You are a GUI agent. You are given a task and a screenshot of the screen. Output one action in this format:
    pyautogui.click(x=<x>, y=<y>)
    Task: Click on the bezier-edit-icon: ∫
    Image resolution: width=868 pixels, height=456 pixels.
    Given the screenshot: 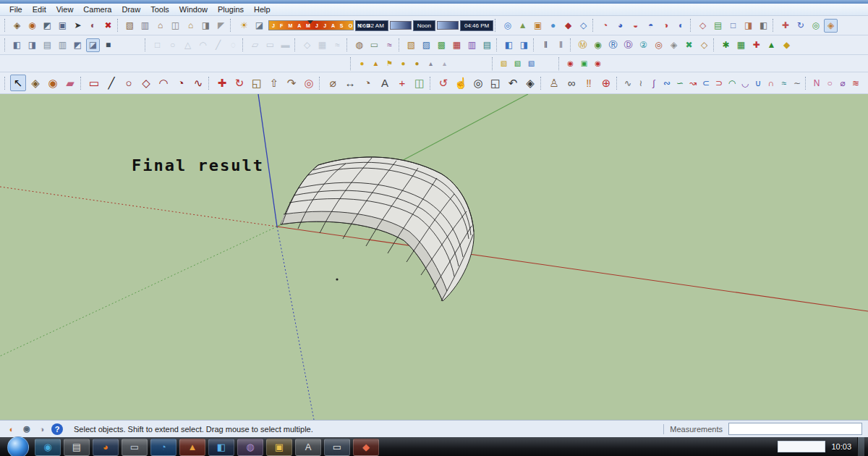 What is the action you would take?
    pyautogui.click(x=654, y=83)
    